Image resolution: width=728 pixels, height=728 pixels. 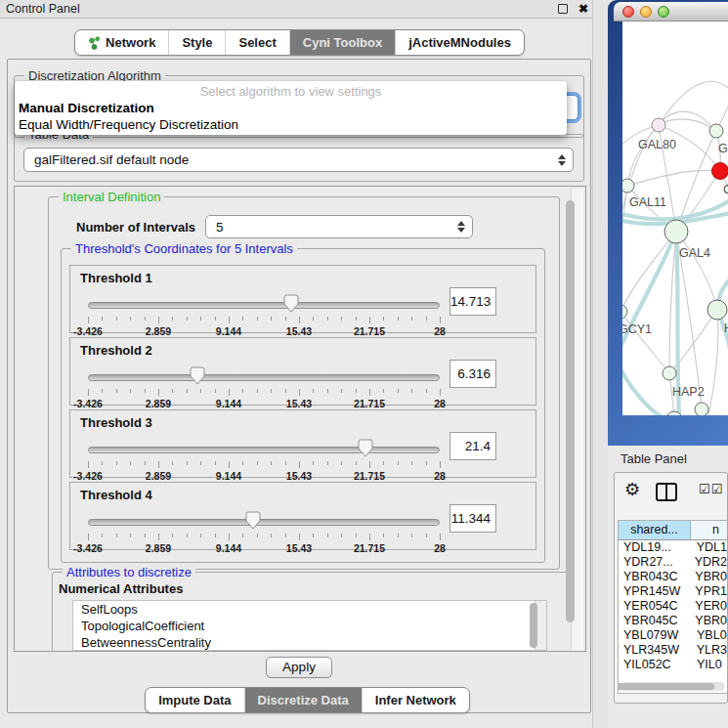 I want to click on tab-style: Style, so click(x=196, y=43).